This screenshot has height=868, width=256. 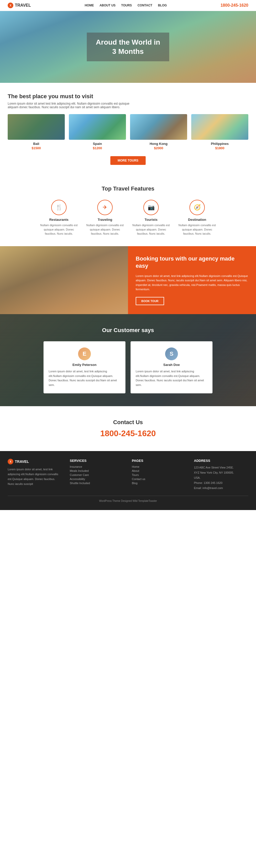 What do you see at coordinates (192, 283) in the screenshot?
I see `booking-description: Lorem ipsum dolor sit amet, test link ad…` at bounding box center [192, 283].